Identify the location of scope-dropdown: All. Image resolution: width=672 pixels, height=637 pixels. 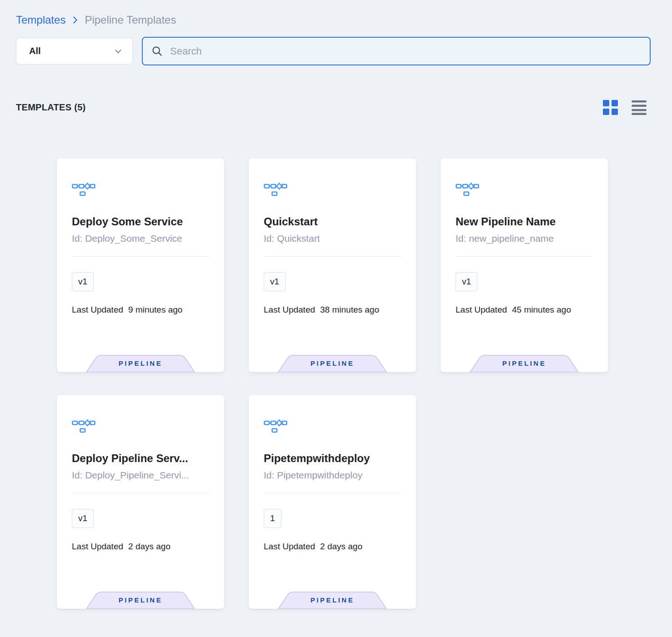
(75, 51).